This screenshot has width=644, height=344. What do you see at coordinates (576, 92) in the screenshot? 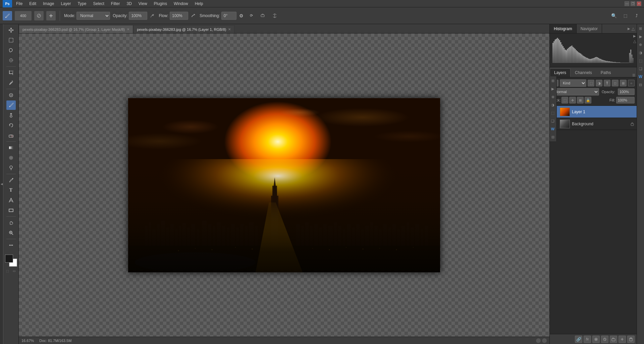
I see `blend-mode-select: Normal` at bounding box center [576, 92].